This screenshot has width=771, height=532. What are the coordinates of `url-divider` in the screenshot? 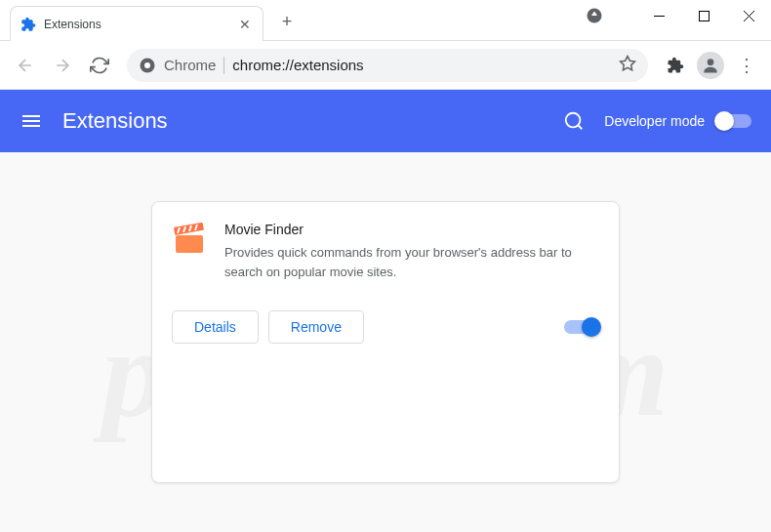 It's located at (224, 65).